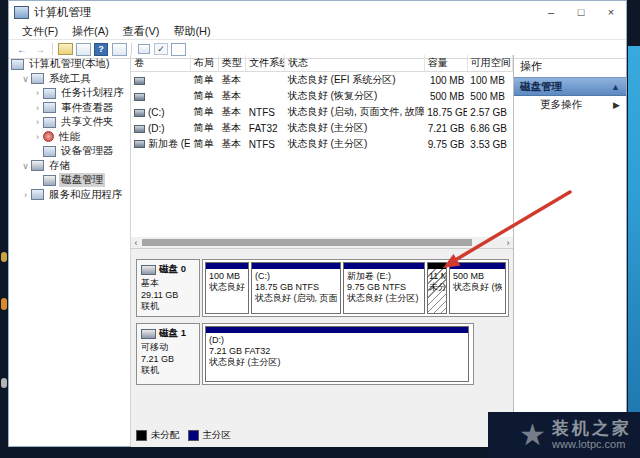  I want to click on partition-d: (D:) 7.21 GB FAT32 状态良好 (主分区), so click(337, 354).